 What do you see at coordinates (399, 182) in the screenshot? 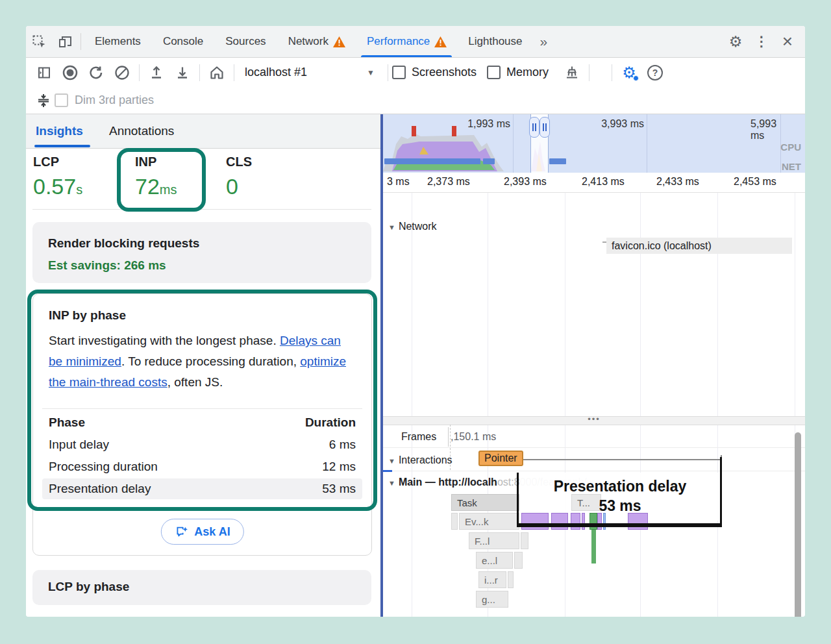
I see `ruler-tick: 3 ms` at bounding box center [399, 182].